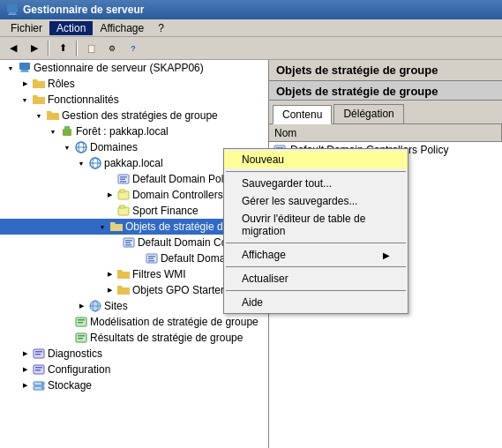 This screenshot has height=448, width=502. Describe the element at coordinates (25, 84) in the screenshot. I see `expander-roles` at that location.